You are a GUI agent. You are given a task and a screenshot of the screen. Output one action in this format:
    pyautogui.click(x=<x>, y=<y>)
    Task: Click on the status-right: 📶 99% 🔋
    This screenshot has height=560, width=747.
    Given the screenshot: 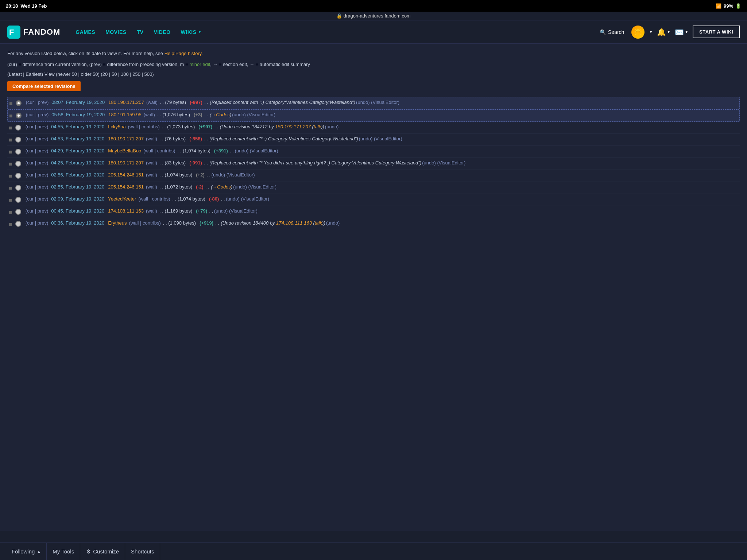 What is the action you would take?
    pyautogui.click(x=728, y=6)
    